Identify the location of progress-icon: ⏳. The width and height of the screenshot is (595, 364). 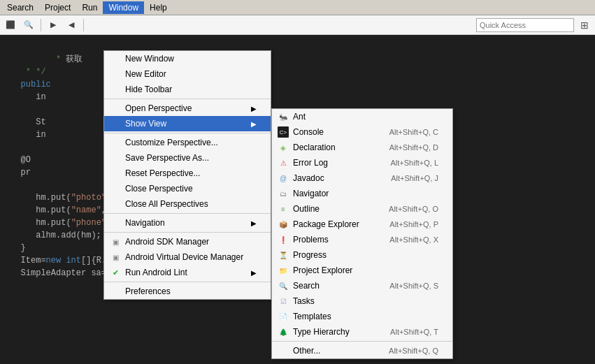
(283, 255).